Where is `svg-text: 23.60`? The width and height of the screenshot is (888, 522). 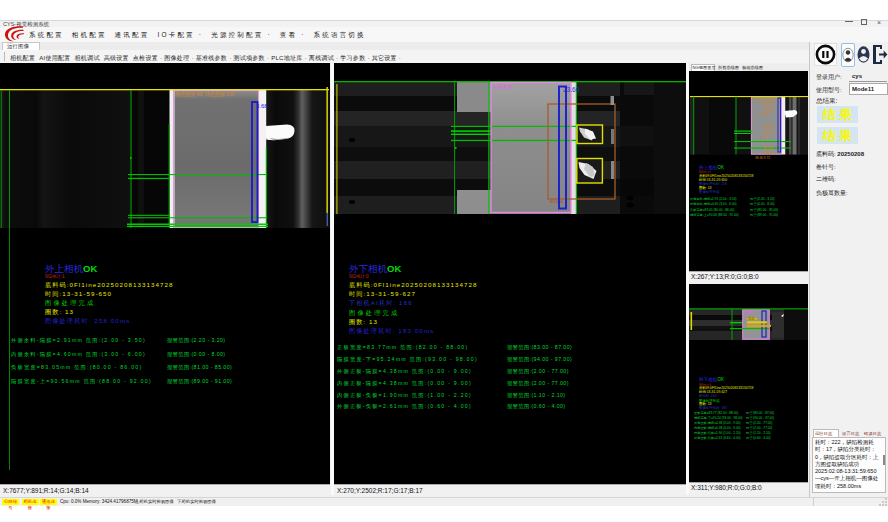
svg-text: 23.60 is located at coordinates (572, 90).